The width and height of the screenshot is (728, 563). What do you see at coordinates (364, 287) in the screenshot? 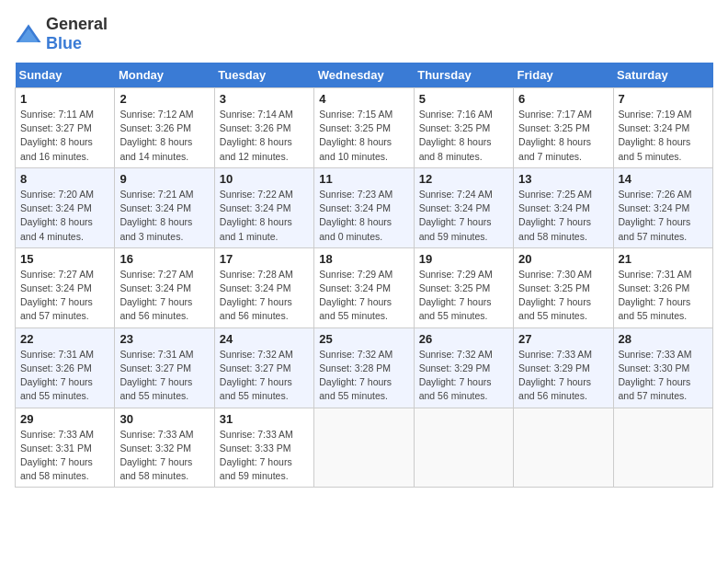
I see `calendar-cell: 18 Sunrise: 7:29 AM Sunset: 3:24 PM Dayl…` at bounding box center [364, 287].